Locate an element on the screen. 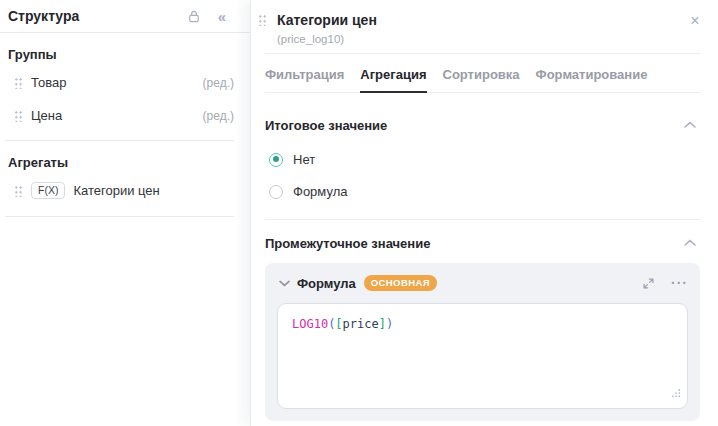  formula-actions: ··· is located at coordinates (664, 283).